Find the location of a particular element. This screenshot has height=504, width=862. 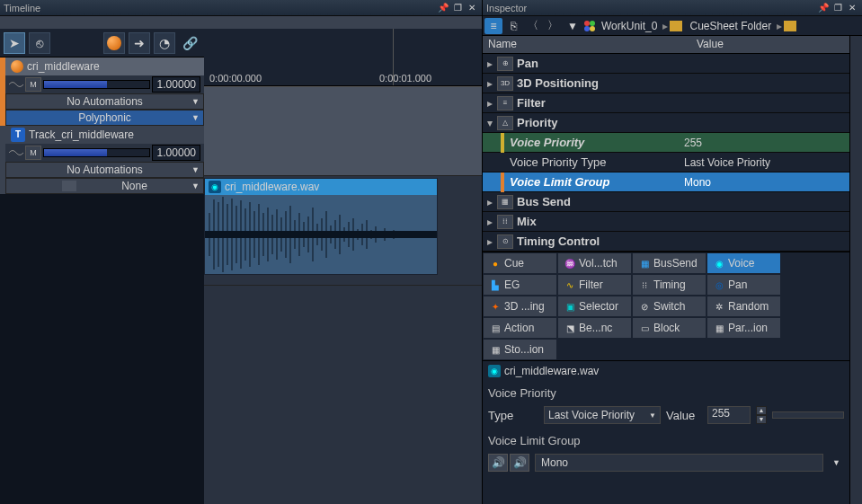

audio-clip: ◉ cri_middleware.wav is located at coordinates (321, 226).